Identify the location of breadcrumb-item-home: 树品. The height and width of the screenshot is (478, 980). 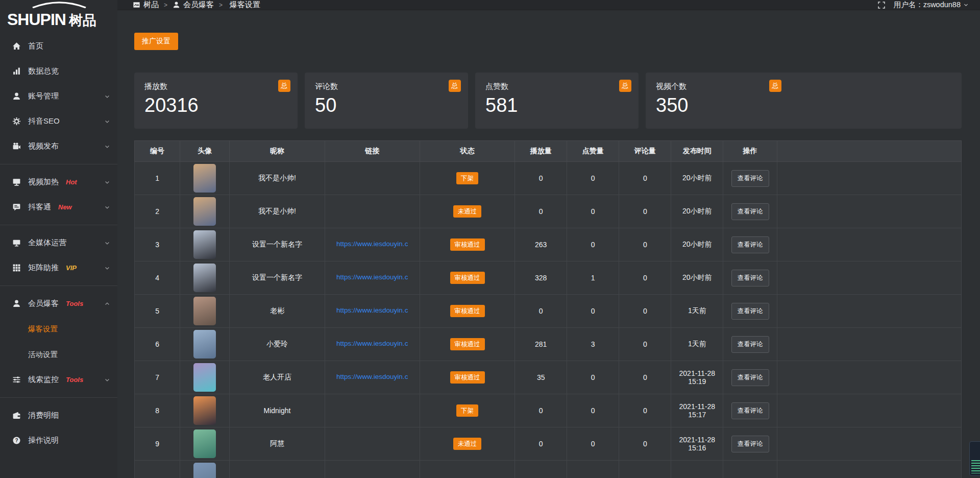
(146, 5).